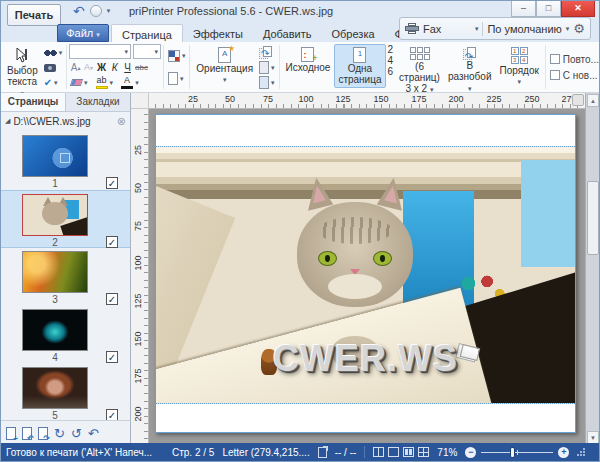 The image size is (600, 462). What do you see at coordinates (76, 67) in the screenshot?
I see `grow-font-button: A▴` at bounding box center [76, 67].